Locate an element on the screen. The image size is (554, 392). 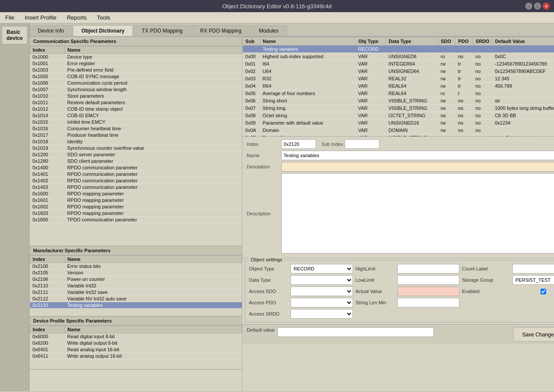
table-row: 0x6000Read digital input 8-bit is located at coordinates (136, 337).